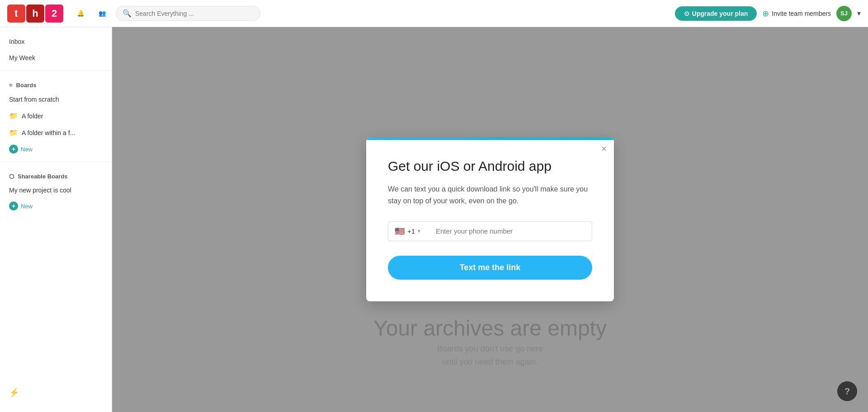 This screenshot has width=868, height=412. Describe the element at coordinates (14, 116) in the screenshot. I see `folder-icon-1: 📁` at that location.